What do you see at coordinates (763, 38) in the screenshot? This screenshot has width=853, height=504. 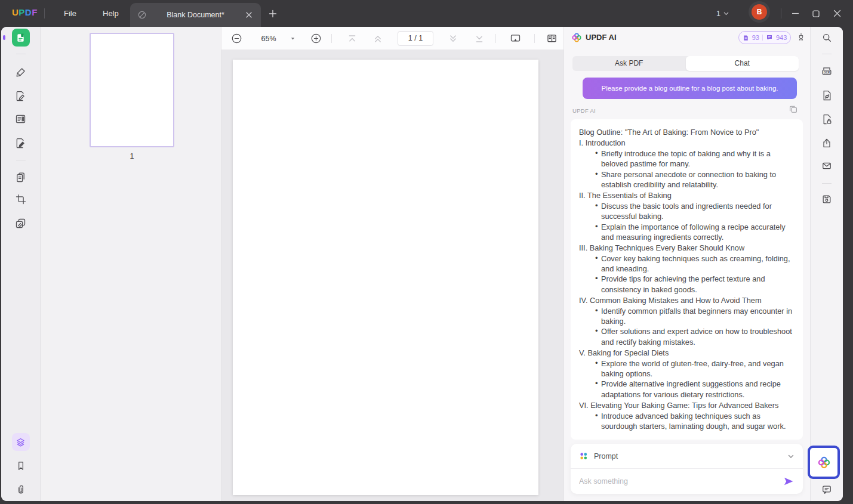 I see `badge-divider` at bounding box center [763, 38].